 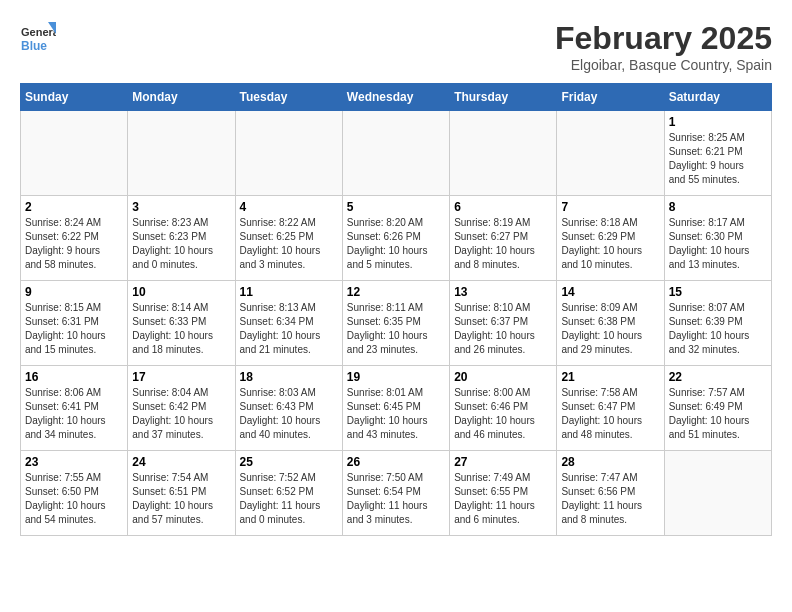 What do you see at coordinates (38, 40) in the screenshot?
I see `logo: General Blue` at bounding box center [38, 40].